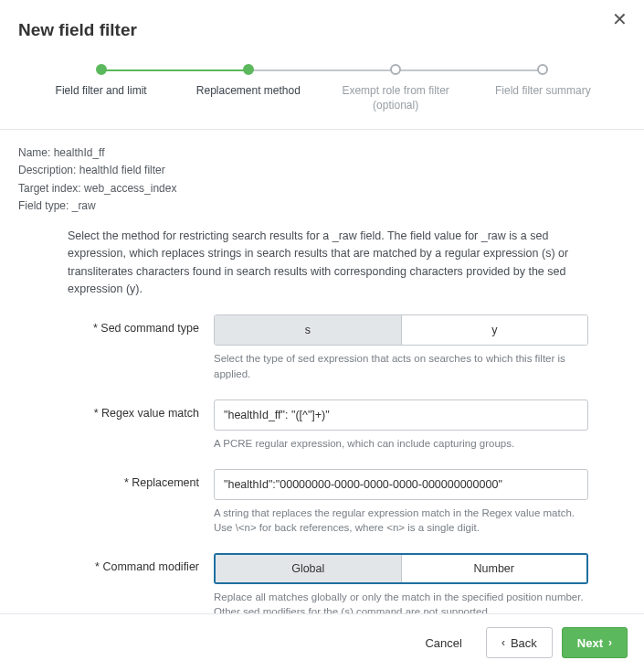 The height and width of the screenshot is (671, 644). I want to click on regex-value-match-label: Regex value match, so click(141, 410).